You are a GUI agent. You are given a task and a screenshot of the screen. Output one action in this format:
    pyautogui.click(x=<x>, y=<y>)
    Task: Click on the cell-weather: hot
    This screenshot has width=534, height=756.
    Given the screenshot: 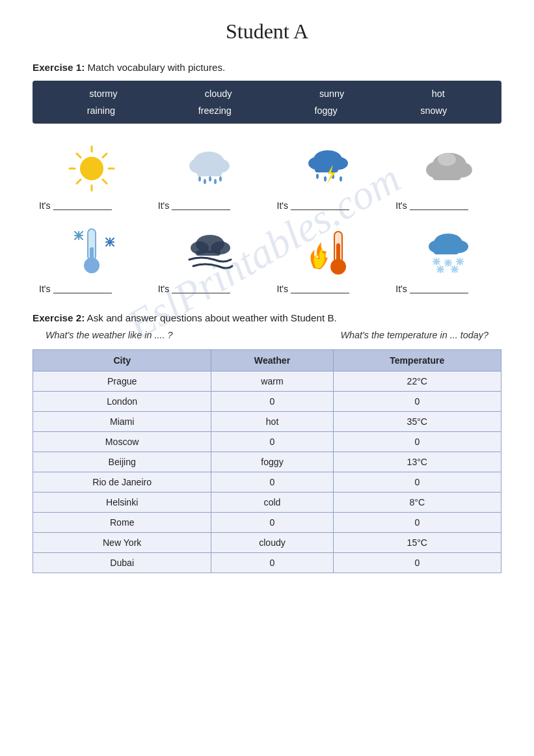 What is the action you would take?
    pyautogui.click(x=272, y=422)
    